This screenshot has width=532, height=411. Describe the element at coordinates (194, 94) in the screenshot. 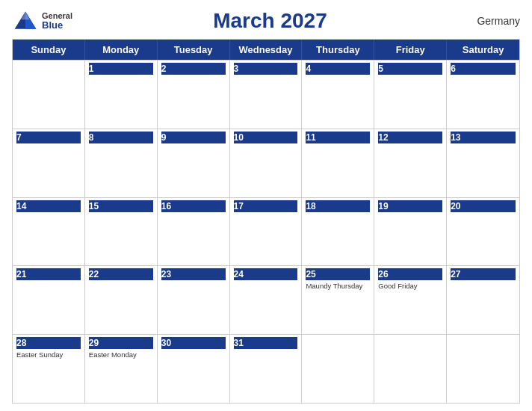

I see `calendar-cell: 2` at that location.